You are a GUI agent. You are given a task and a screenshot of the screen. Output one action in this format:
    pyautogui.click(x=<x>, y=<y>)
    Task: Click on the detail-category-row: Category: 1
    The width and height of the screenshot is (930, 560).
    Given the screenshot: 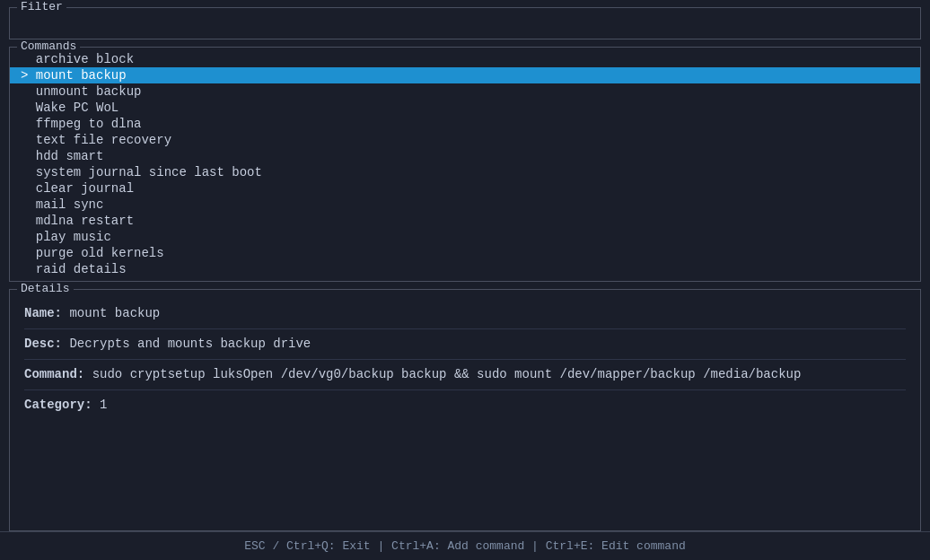 What is the action you would take?
    pyautogui.click(x=465, y=406)
    